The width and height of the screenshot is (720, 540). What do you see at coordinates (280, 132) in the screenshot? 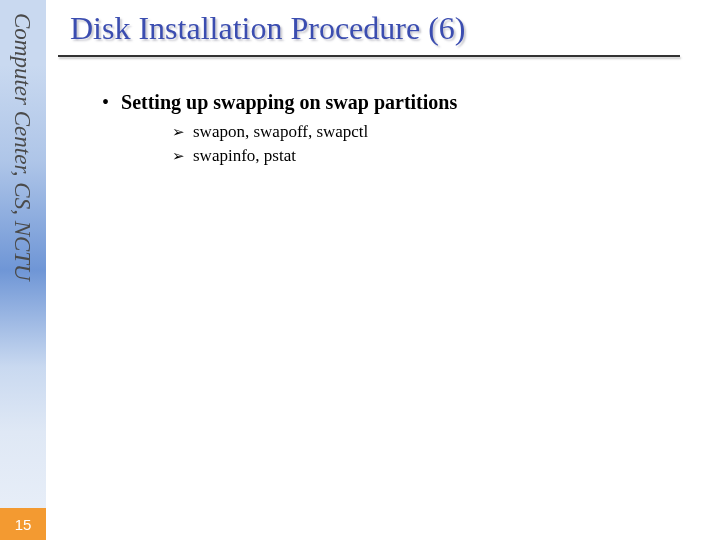
I see `sub-bullet-text: swapon, swapoff, swapctl` at bounding box center [280, 132].